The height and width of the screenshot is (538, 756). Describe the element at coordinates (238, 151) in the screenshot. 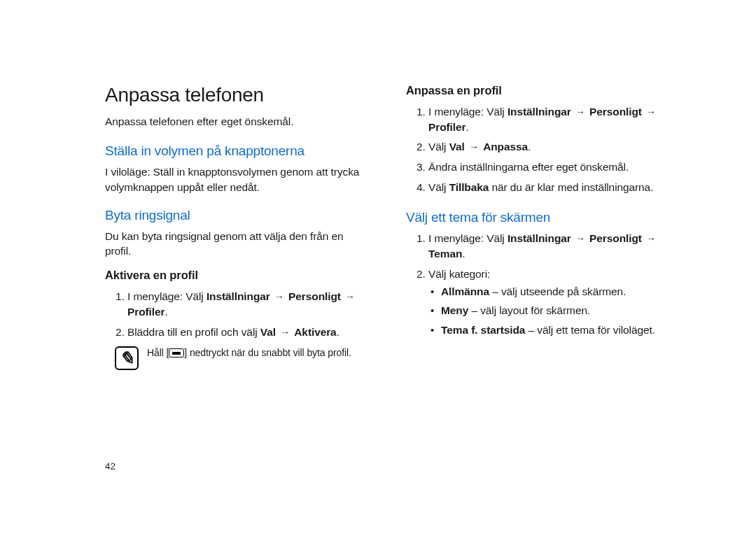

I see `section-volume-heading: Ställa in volymen på knapptonerna` at that location.